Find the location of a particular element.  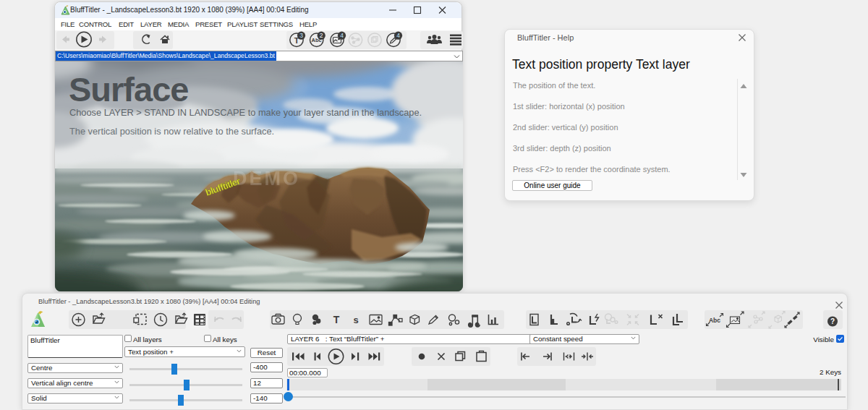

svg-text: 2 is located at coordinates (321, 35).